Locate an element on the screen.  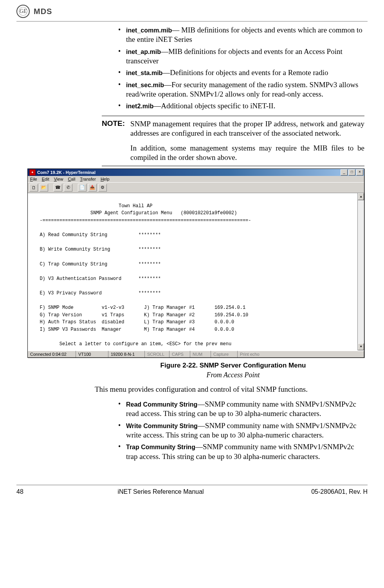
term: inet_sec.mib is located at coordinates (145, 85).